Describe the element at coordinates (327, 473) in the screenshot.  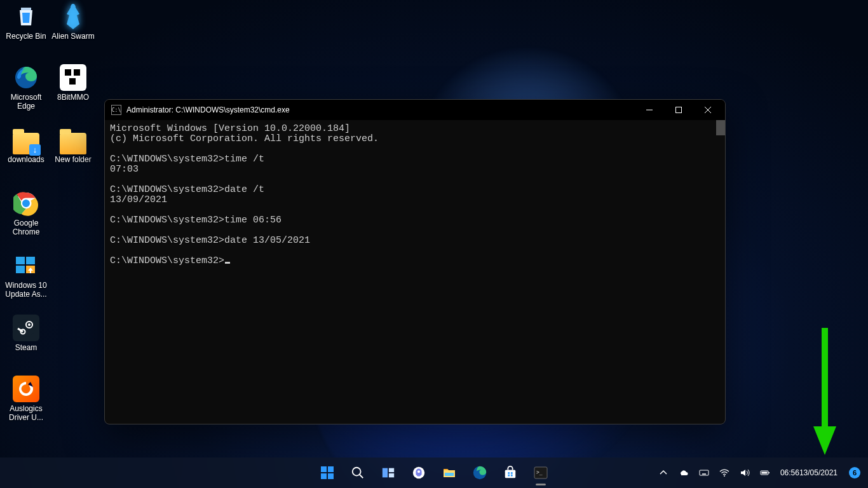
I see `windows-logo-icon` at that location.